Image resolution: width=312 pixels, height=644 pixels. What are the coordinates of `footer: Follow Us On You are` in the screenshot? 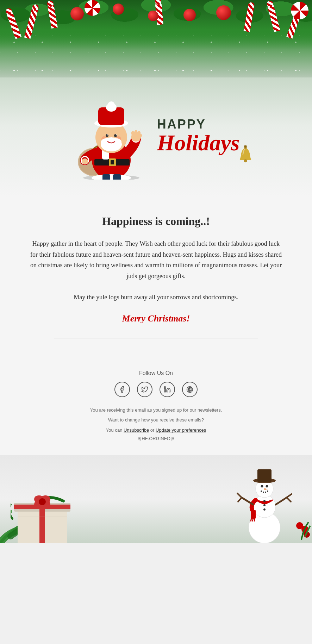 It's located at (156, 409).